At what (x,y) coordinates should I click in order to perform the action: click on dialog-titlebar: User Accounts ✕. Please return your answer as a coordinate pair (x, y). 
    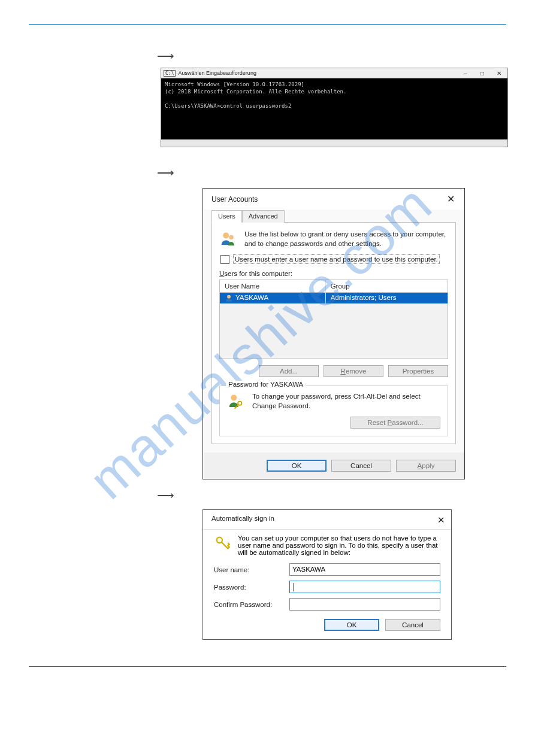
    Looking at the image, I should click on (334, 199).